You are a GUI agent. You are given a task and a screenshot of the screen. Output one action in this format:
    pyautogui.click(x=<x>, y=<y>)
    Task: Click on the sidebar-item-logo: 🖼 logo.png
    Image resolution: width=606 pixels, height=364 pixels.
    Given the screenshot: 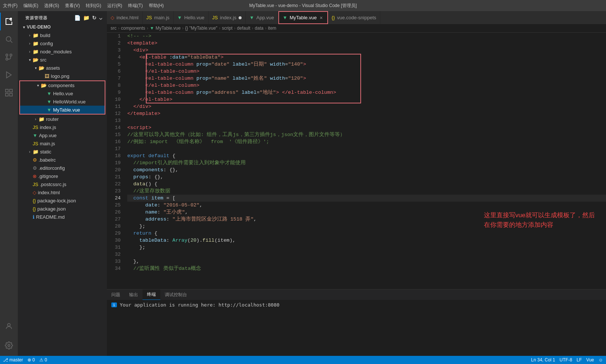 What is the action you would take?
    pyautogui.click(x=62, y=76)
    